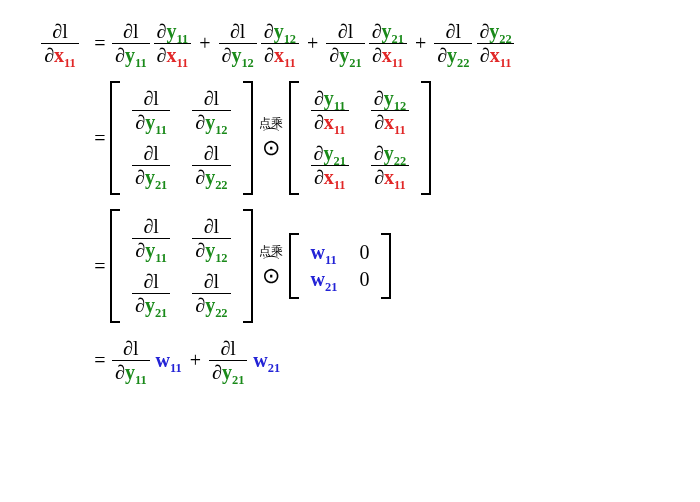 The image size is (700, 502). Describe the element at coordinates (360, 138) in the screenshot. I see `matrix-dy-dx: ∂y11∂x11 ∂y12∂x11 ∂y21∂x11 ∂y22∂x11` at that location.